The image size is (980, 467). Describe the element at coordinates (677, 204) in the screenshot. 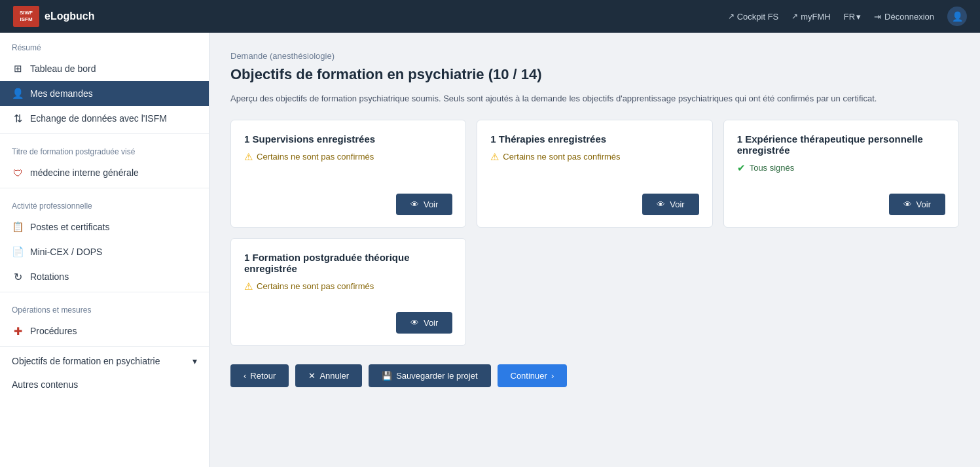

I see `voir-therapies-label: Voir` at that location.